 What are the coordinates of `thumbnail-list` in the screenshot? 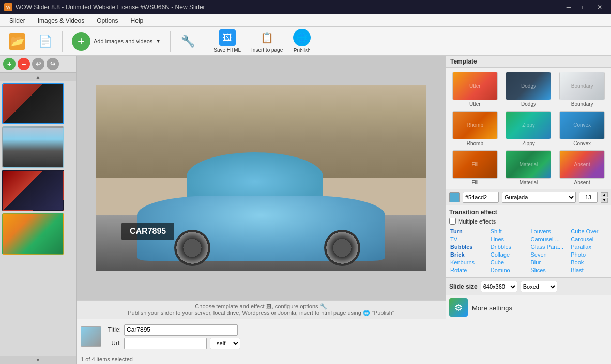 It's located at (38, 218).